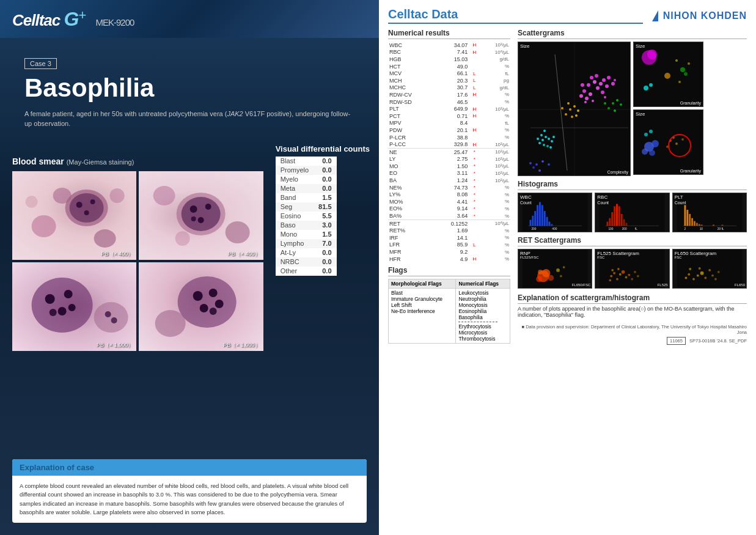 The height and width of the screenshot is (535, 756). What do you see at coordinates (632, 341) in the screenshot?
I see `footer-docref: 11065 SP73-0016B '24.8. SE_PDF` at bounding box center [632, 341].